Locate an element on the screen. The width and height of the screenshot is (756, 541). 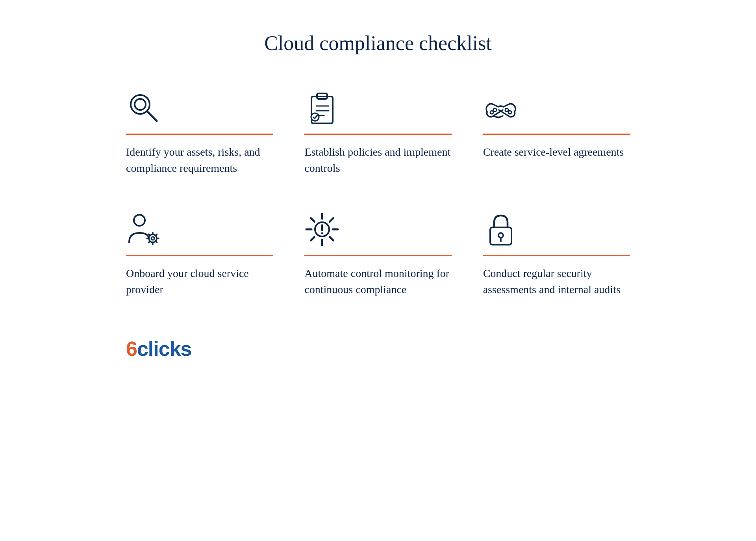
card-text-conduct: Conduct regular security assessments and… is located at coordinates (557, 281).